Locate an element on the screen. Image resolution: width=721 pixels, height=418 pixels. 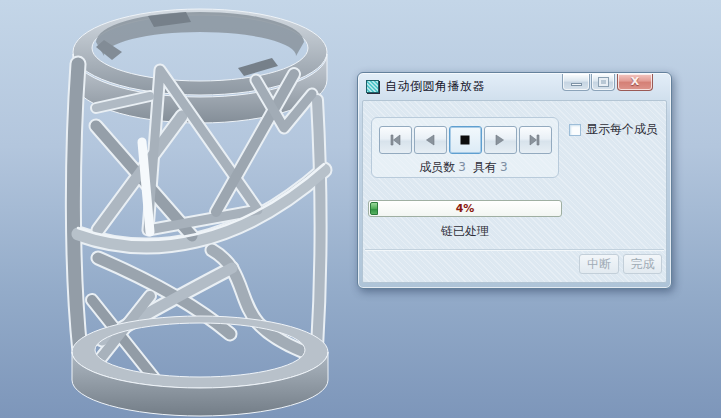
close-button: X is located at coordinates (635, 82).